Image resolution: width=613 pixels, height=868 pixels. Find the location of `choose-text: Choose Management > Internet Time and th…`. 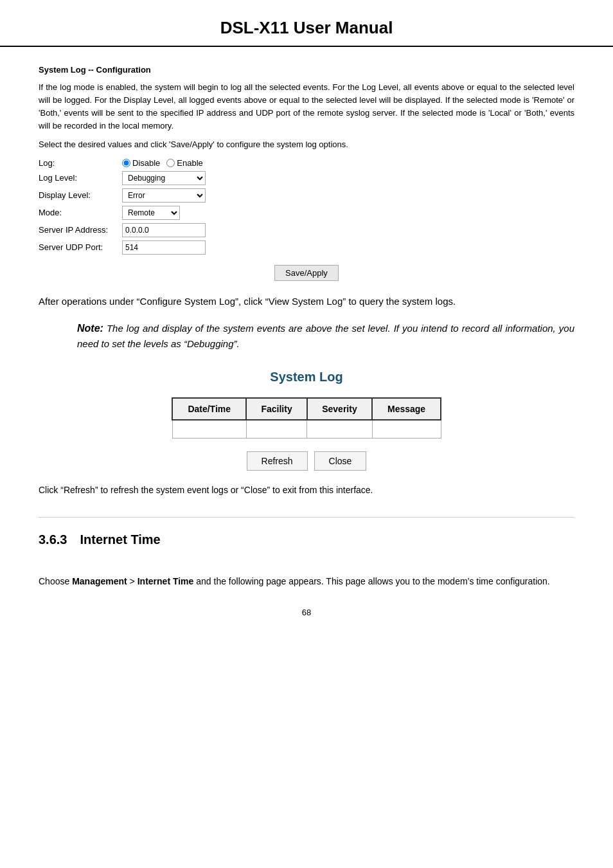

choose-text: Choose Management > Internet Time and th… is located at coordinates (306, 582).